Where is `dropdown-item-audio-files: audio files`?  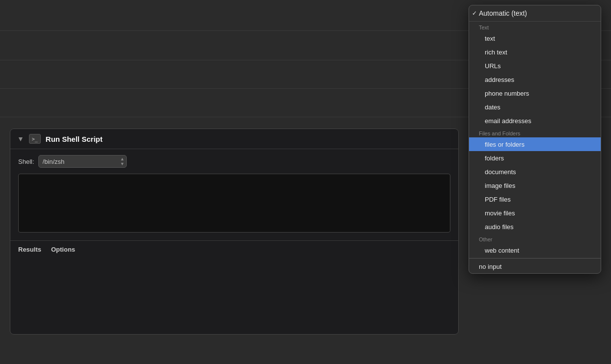 dropdown-item-audio-files: audio files is located at coordinates (535, 227).